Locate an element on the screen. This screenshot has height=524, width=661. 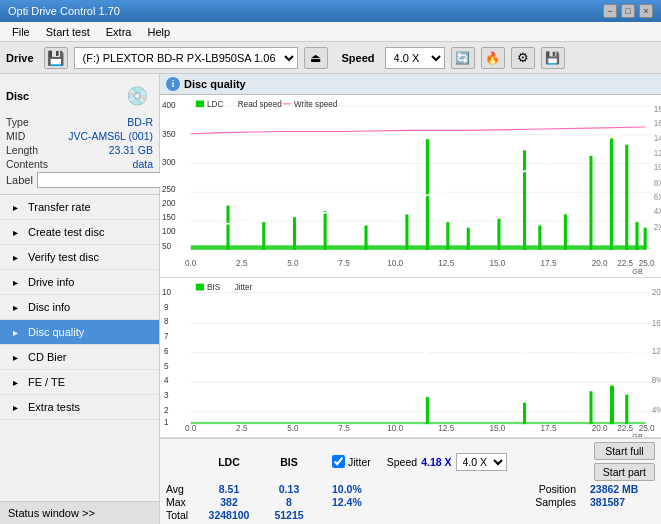
stats-ldc-val: 382 is located at coordinates (229, 502).